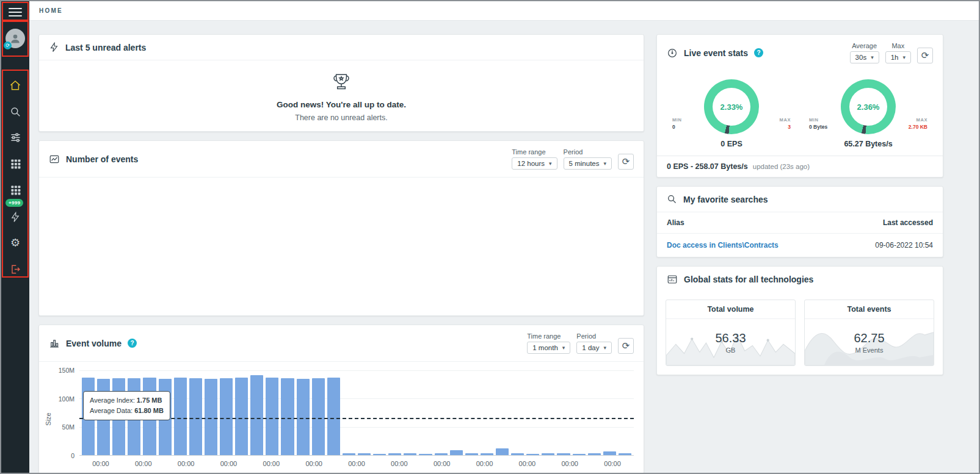 This screenshot has height=474, width=980. I want to click on sidebar: ⟳, so click(15, 237).